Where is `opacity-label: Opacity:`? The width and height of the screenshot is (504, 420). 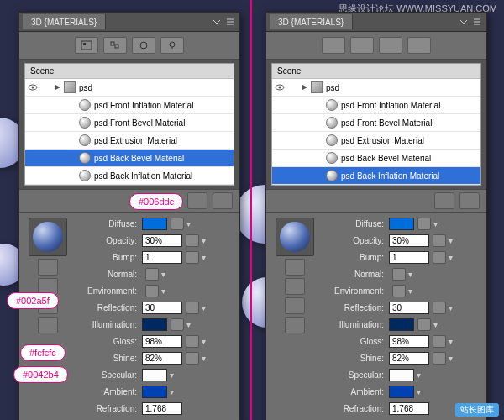 opacity-label: Opacity: is located at coordinates (107, 240).